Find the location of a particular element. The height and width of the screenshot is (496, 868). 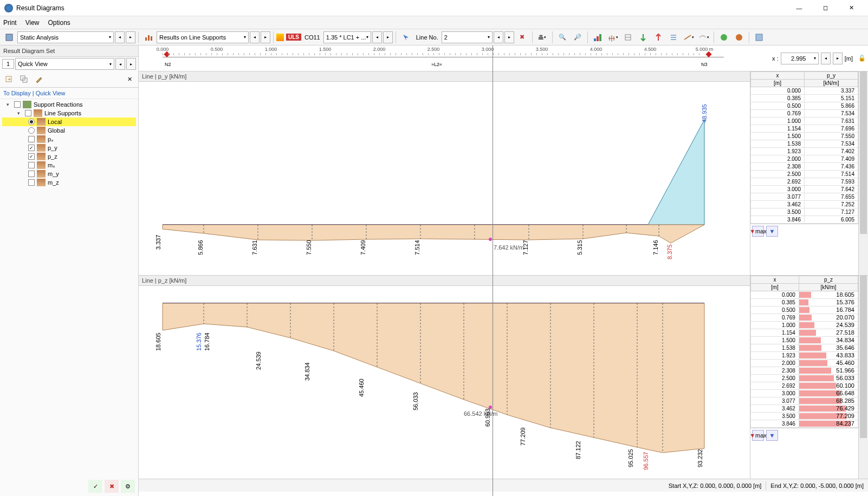

table-row: 3.00066.648 is located at coordinates (805, 394).